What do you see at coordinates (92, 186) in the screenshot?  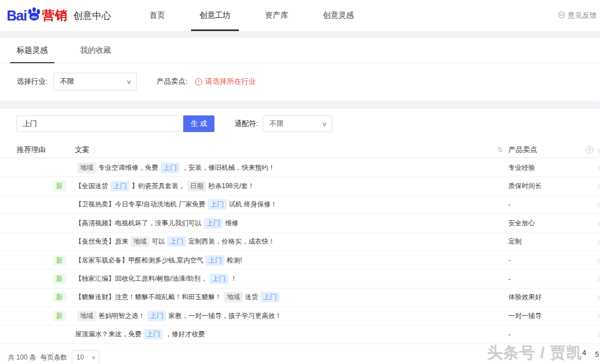 I see `text-segment: 【全国送货` at bounding box center [92, 186].